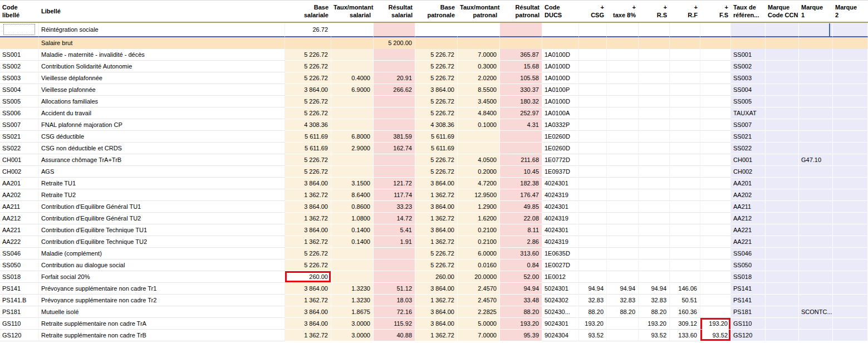 Image resolution: width=868 pixels, height=343 pixels. Describe the element at coordinates (437, 242) in the screenshot. I see `cell-base_pat: 1 362.72` at that location.